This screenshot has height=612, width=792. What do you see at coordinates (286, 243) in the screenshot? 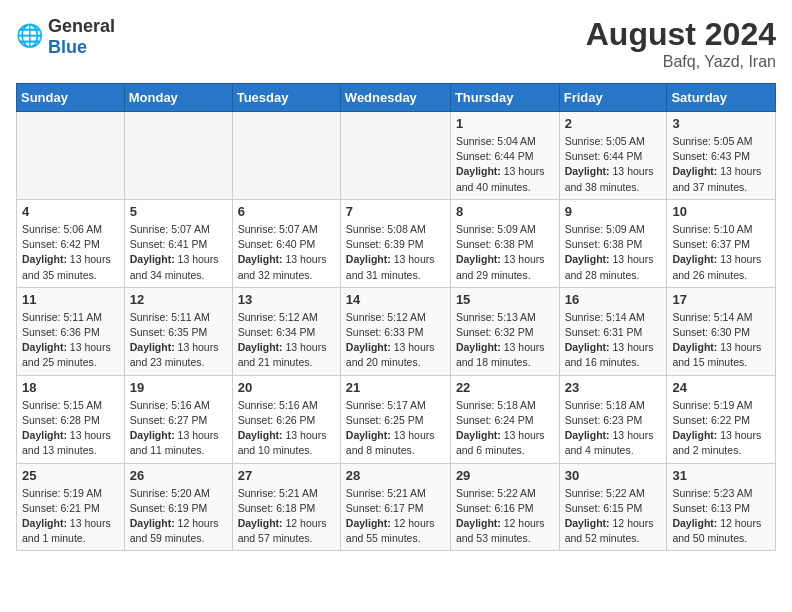
I see `calendar-day-cell: 6Sunrise: 5:07 AMSunset: 6:40 PMDaylight…` at bounding box center [286, 243].